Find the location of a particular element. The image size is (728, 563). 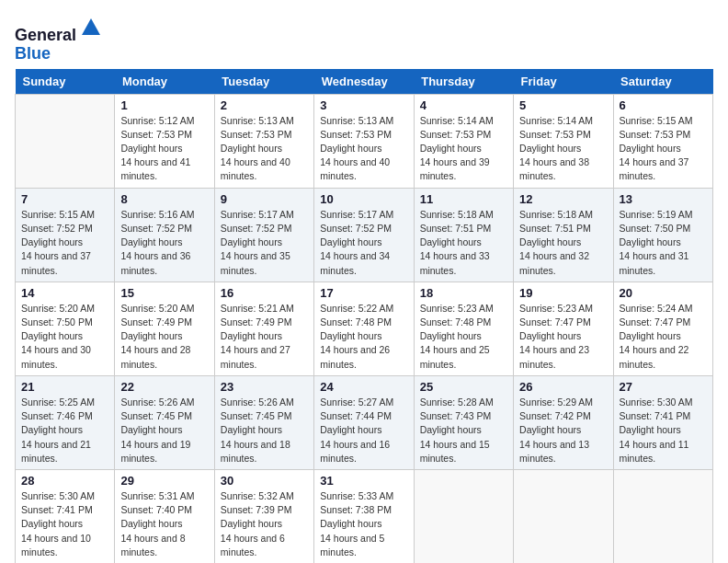

day-number: 3 is located at coordinates (364, 105).